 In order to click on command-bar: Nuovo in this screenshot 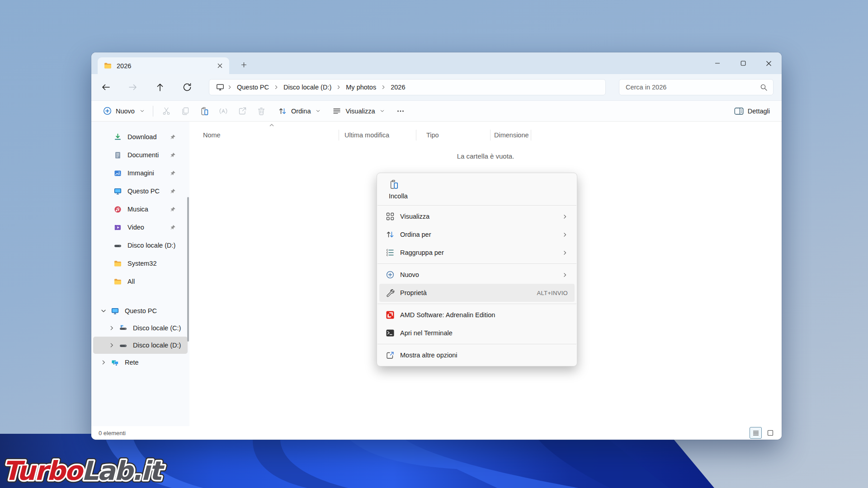, I will do `click(437, 111)`.